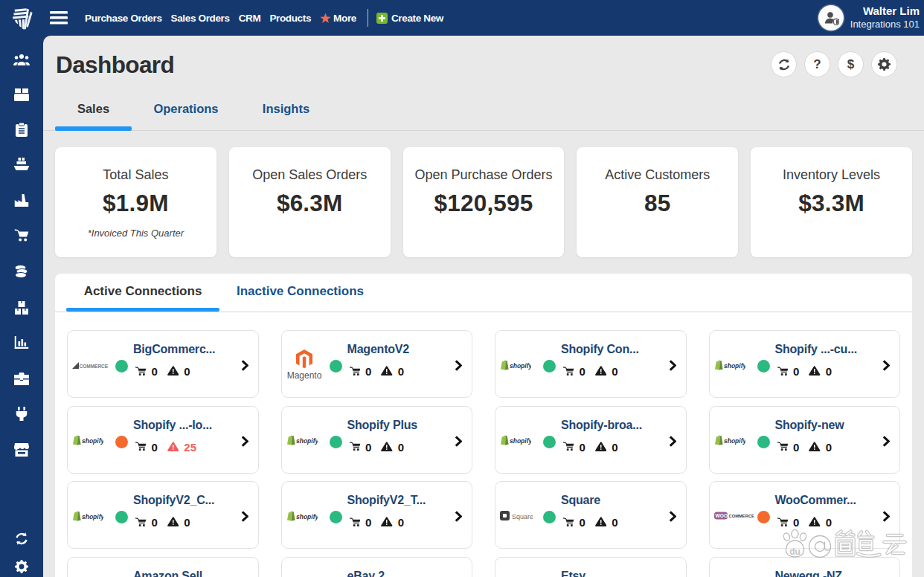 The width and height of the screenshot is (924, 577). Describe the element at coordinates (795, 552) in the screenshot. I see `svg-text: du` at that location.